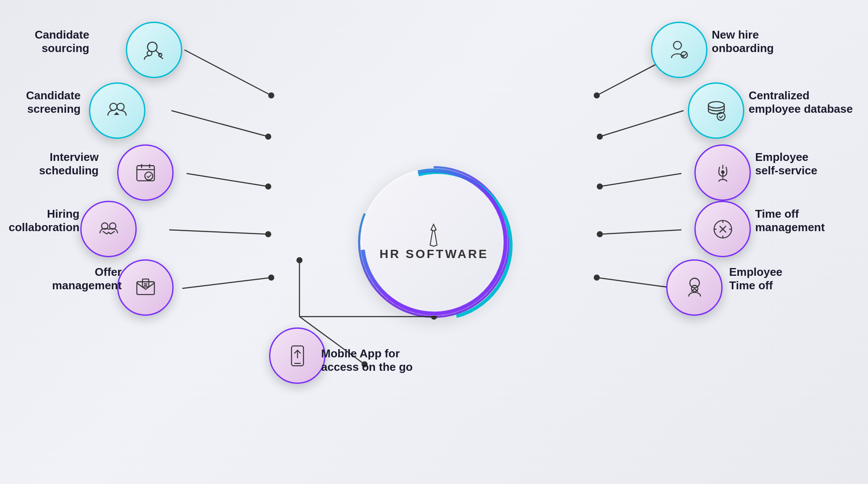  What do you see at coordinates (62, 42) in the screenshot?
I see `label-candidate-sourcing: Candidatesourcing` at bounding box center [62, 42].